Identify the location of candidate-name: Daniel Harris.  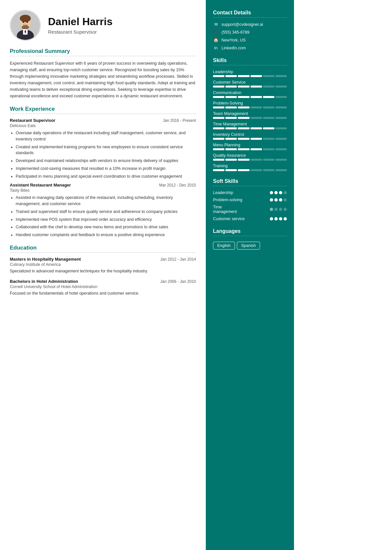
(80, 22).